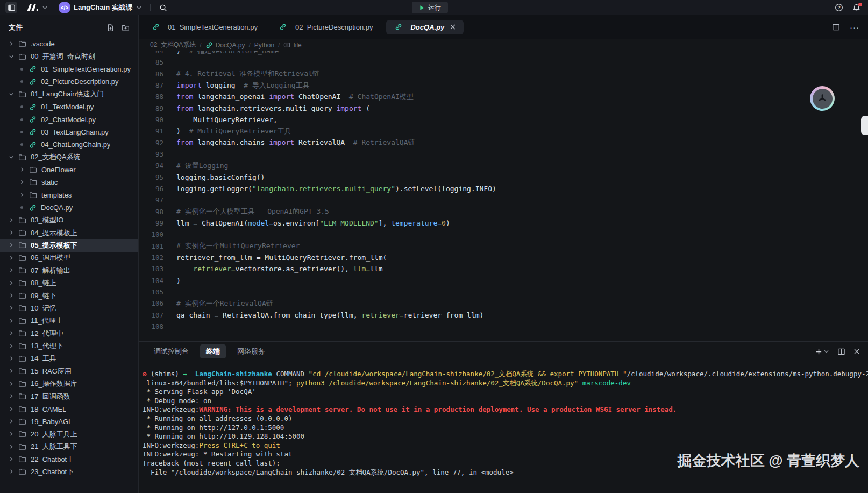 The width and height of the screenshot is (868, 493). Describe the element at coordinates (326, 27) in the screenshot. I see `editor-tab: 02_PictureDescription.py` at that location.